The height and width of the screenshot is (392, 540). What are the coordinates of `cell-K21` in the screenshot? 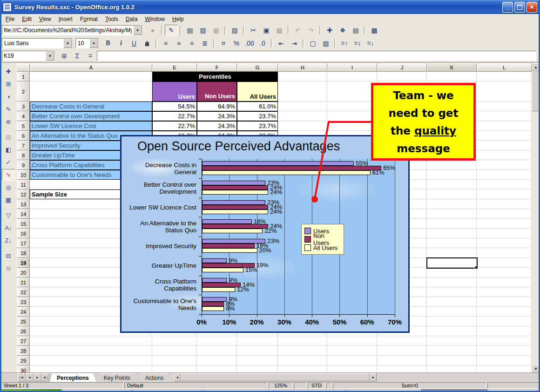 It's located at (452, 282).